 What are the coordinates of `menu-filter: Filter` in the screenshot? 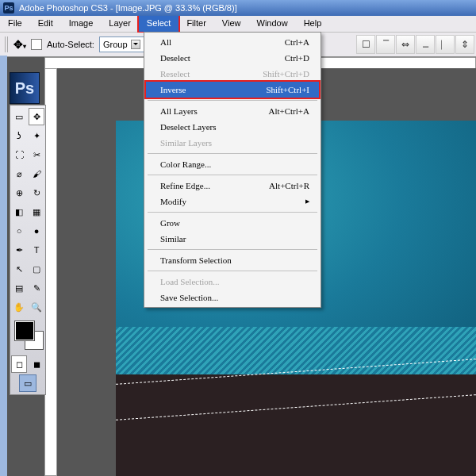 It's located at (196, 24).